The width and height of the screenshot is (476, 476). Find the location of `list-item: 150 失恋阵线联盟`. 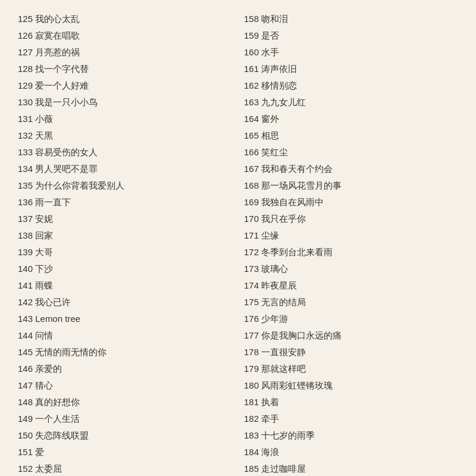

list-item: 150 失恋阵线联盟 is located at coordinates (125, 436).